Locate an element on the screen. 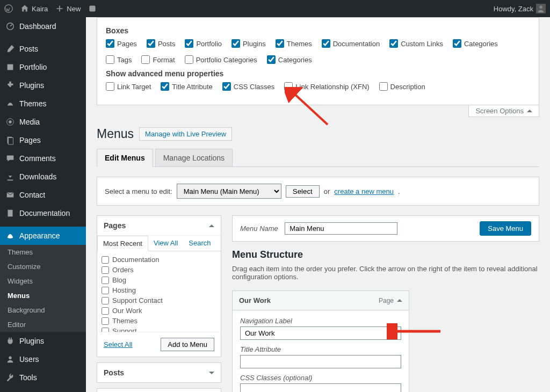 The height and width of the screenshot is (392, 550). box-checkbox-documentation: Documentation is located at coordinates (351, 43).